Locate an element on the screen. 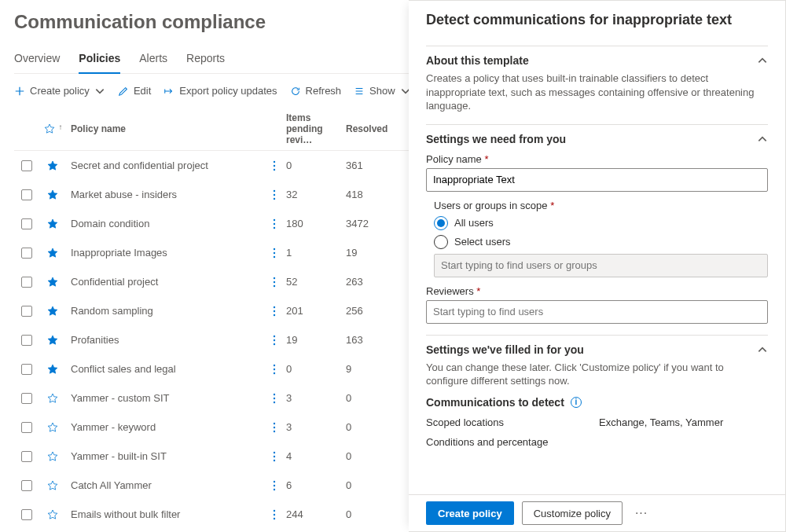 The height and width of the screenshot is (532, 786). pending-header: Items pending revi… is located at coordinates (316, 129).